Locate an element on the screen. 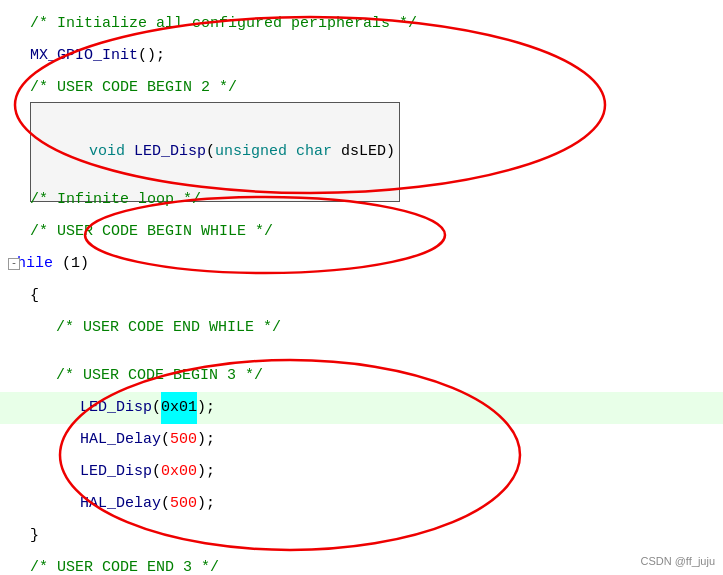 Image resolution: width=723 pixels, height=575 pixels. code-text: unsigned char is located at coordinates (274, 152).